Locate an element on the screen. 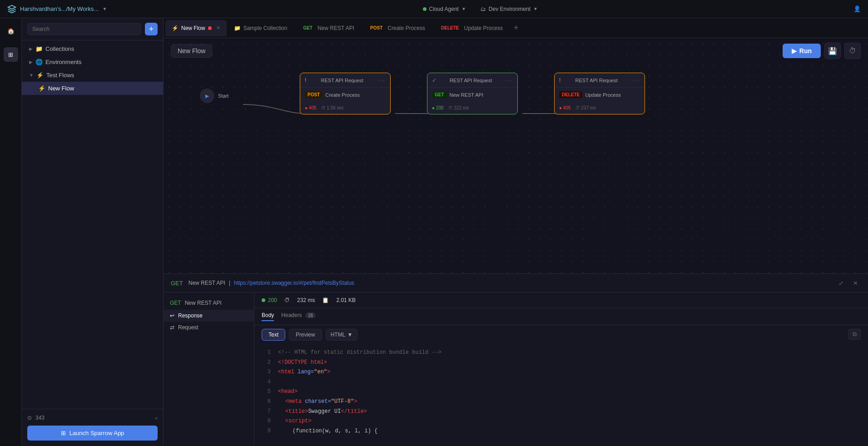 The width and height of the screenshot is (868, 446). dev-env-chevron-icon: ▼ is located at coordinates (536, 9).